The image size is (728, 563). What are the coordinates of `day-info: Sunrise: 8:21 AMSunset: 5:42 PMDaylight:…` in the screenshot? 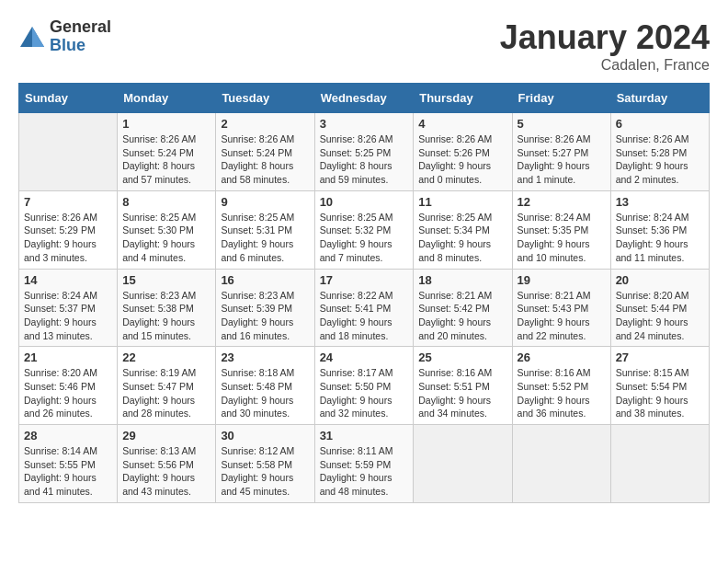 It's located at (462, 316).